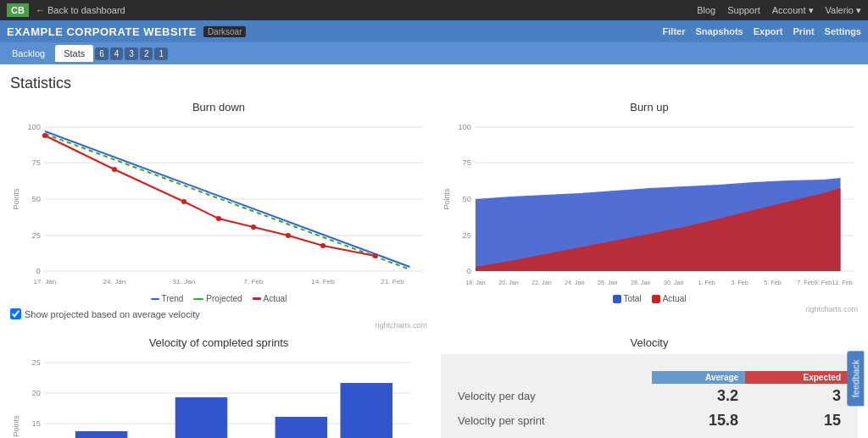 The width and height of the screenshot is (868, 438). I want to click on title-bar: EXAMPLE CORPORATE WEBSITE Darksoar Filte…, so click(434, 31).